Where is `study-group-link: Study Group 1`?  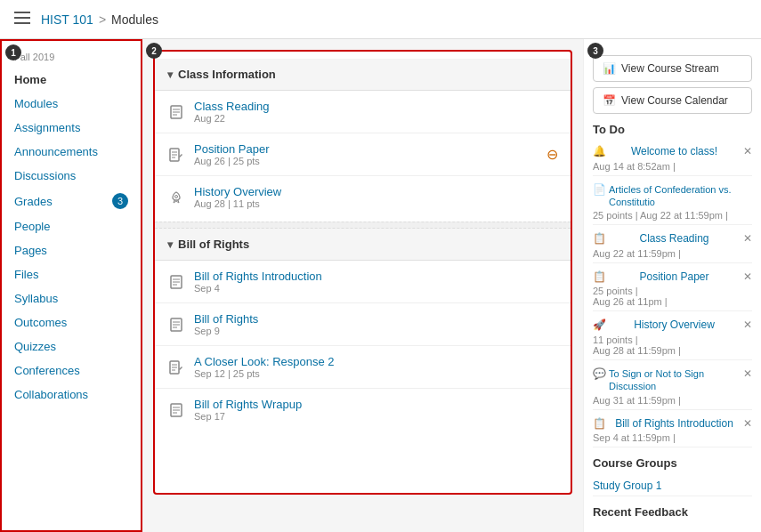
study-group-link: Study Group 1 is located at coordinates (627, 486).